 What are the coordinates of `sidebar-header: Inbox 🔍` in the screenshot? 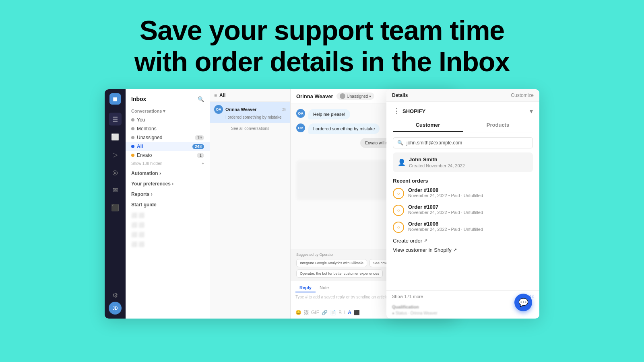 It's located at (167, 99).